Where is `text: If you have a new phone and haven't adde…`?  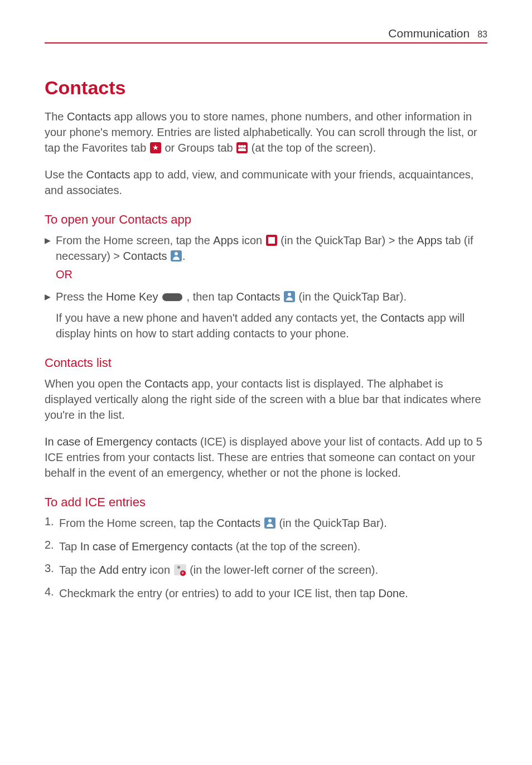
text: If you have a new phone and haven't adde… is located at coordinates (218, 318).